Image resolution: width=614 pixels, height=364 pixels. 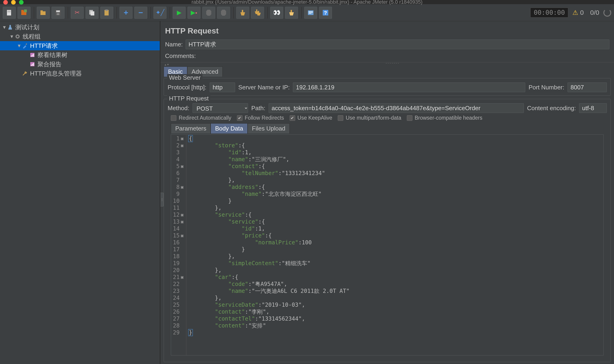 What do you see at coordinates (258, 13) in the screenshot?
I see `clear-all-button` at bounding box center [258, 13].